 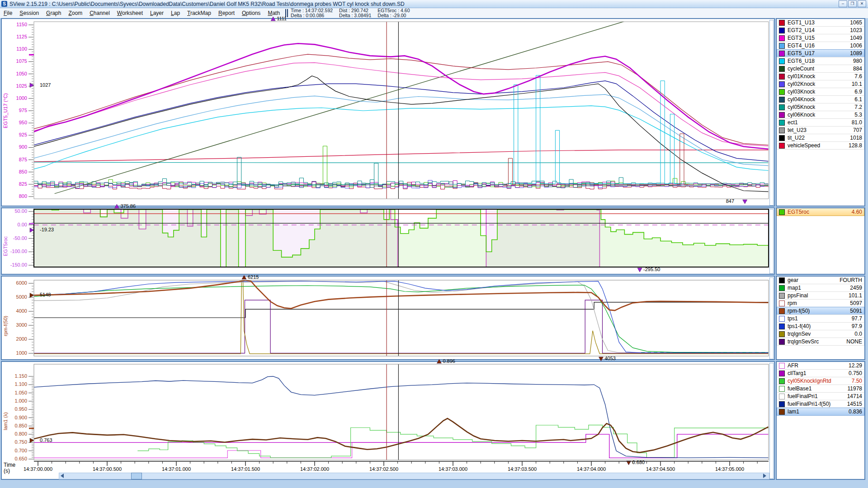 I want to click on channel-row: tet_U23707, so click(x=821, y=130).